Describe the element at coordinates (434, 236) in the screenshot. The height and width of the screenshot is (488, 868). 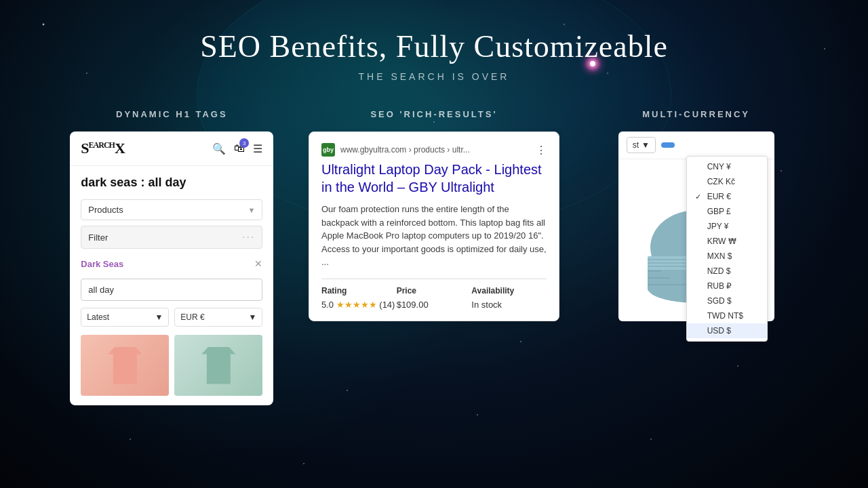
I see `seo-description: Our foam protection runs the entire leng…` at that location.